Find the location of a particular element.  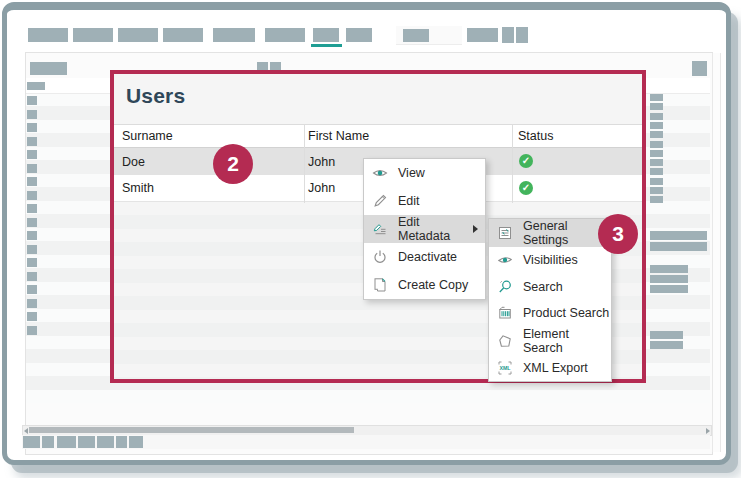

menu-item-view: View is located at coordinates (424, 173).